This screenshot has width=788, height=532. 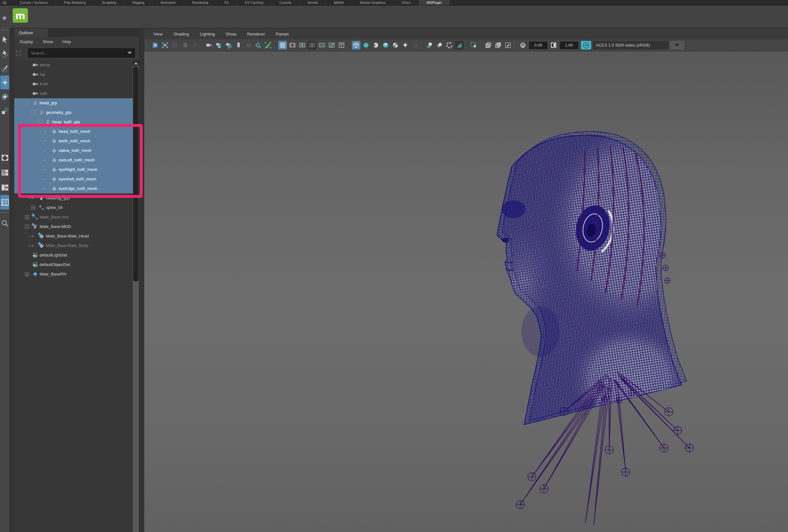 I want to click on exposure-value-field: 0.00, so click(x=538, y=45).